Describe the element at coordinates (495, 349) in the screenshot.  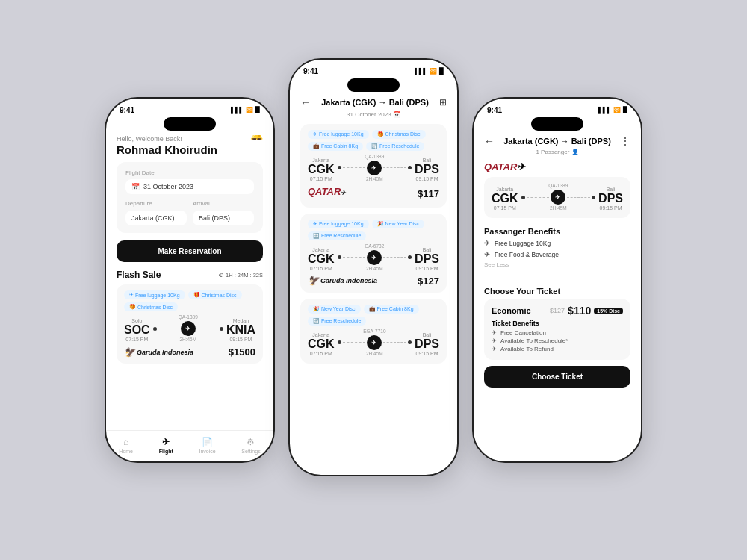
I see `refund-icon: ✈` at that location.